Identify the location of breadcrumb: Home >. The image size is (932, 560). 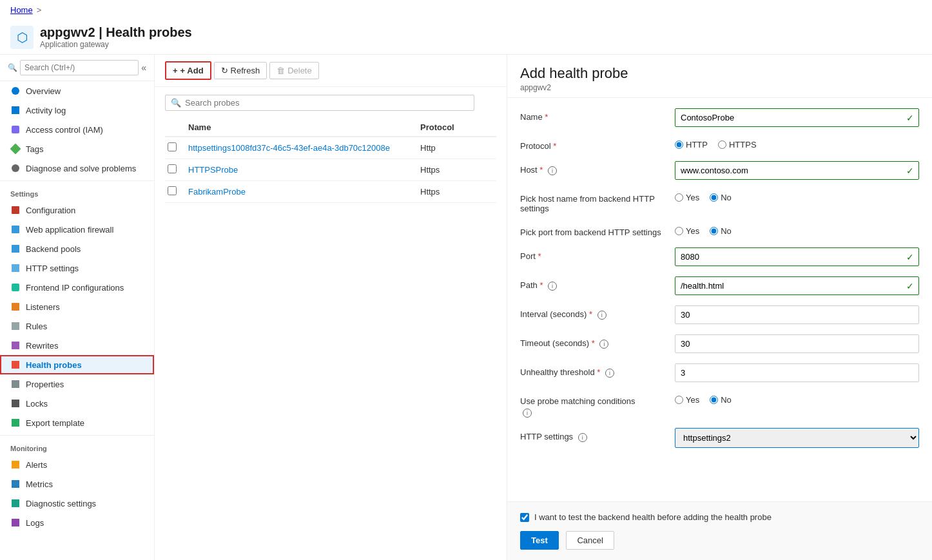
(466, 10).